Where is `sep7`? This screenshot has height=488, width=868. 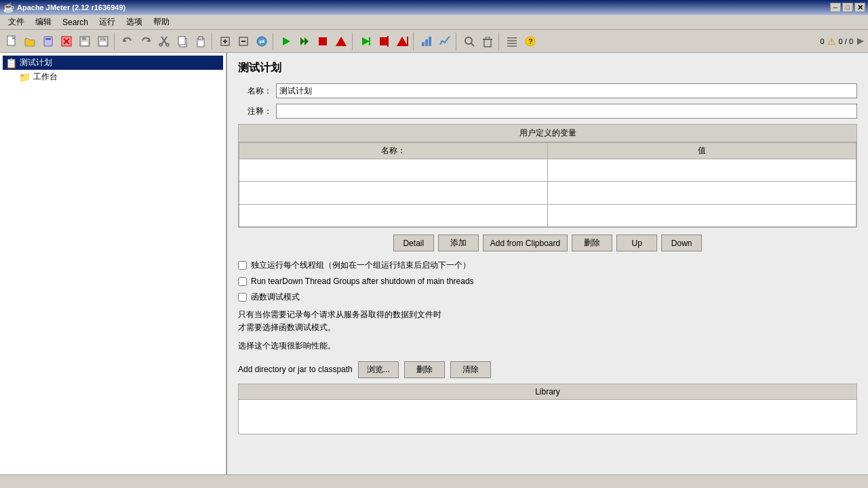
sep7 is located at coordinates (500, 41).